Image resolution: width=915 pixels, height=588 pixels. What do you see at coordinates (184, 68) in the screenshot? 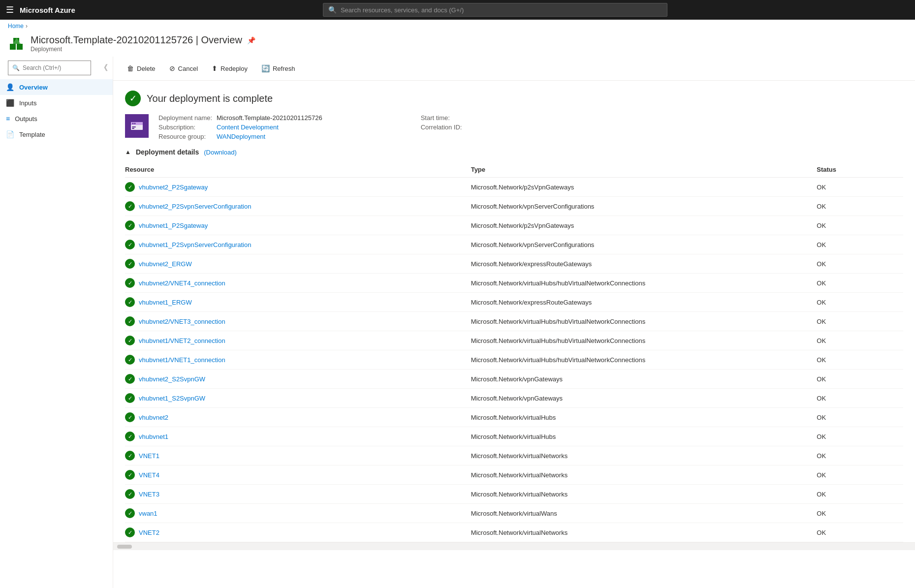
I see `cancel-button: ⊘ Cancel` at bounding box center [184, 68].